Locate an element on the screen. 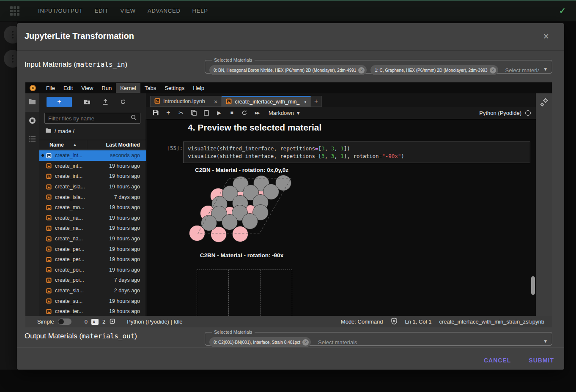  input-materials-select: Selected Materials 0: BN, Hexagonal Boro… is located at coordinates (379, 65).